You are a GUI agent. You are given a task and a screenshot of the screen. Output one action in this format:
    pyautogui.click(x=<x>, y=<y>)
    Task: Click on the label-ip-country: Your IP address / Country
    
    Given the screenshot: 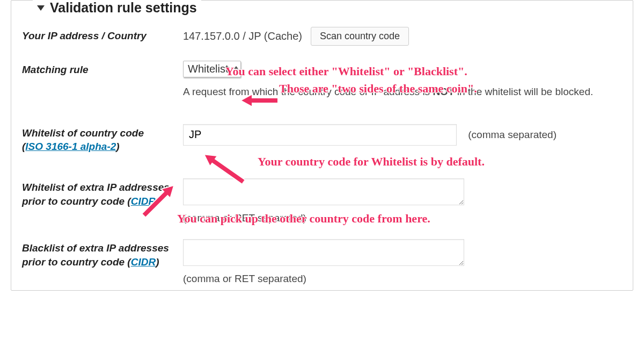 What is the action you would take?
    pyautogui.click(x=103, y=35)
    